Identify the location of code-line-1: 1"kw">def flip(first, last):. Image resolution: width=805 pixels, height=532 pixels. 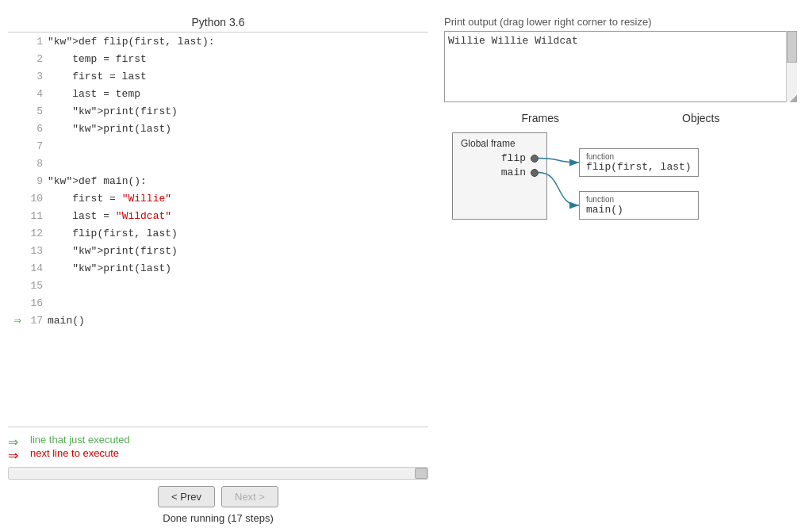
(218, 41).